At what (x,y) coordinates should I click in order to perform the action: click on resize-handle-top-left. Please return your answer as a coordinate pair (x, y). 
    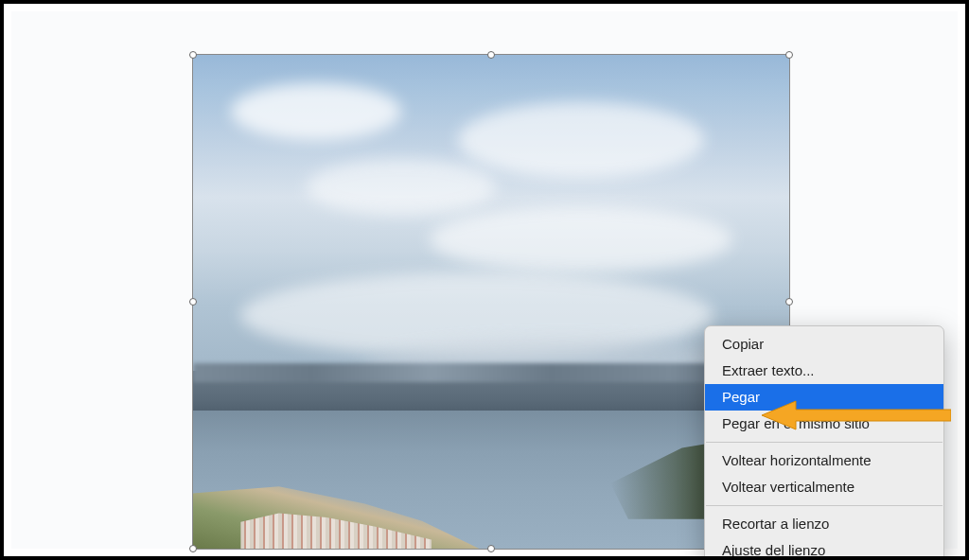
    Looking at the image, I should click on (193, 55).